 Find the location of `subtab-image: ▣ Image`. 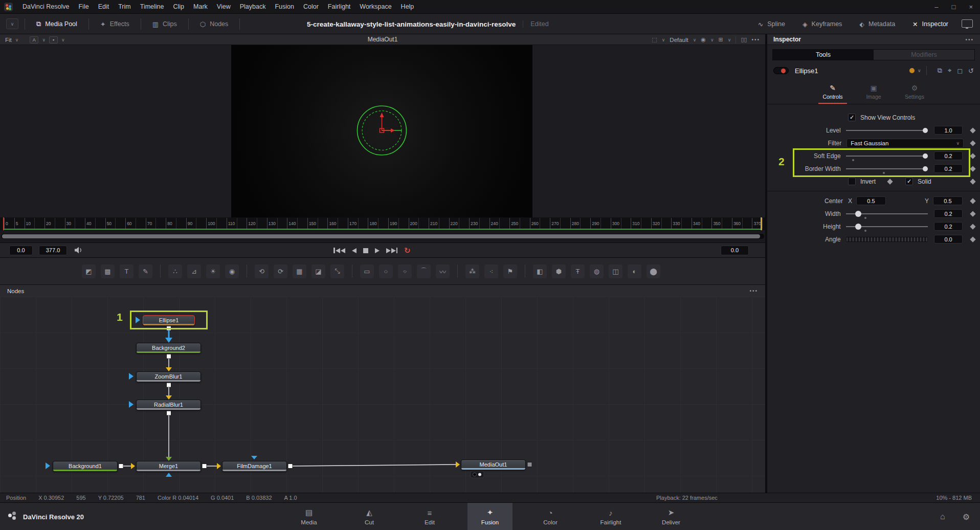

subtab-image: ▣ Image is located at coordinates (874, 93).